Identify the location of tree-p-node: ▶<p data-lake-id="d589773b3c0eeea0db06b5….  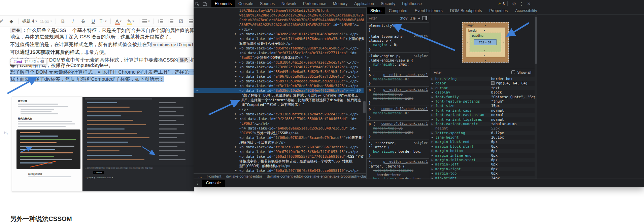
(302, 81).